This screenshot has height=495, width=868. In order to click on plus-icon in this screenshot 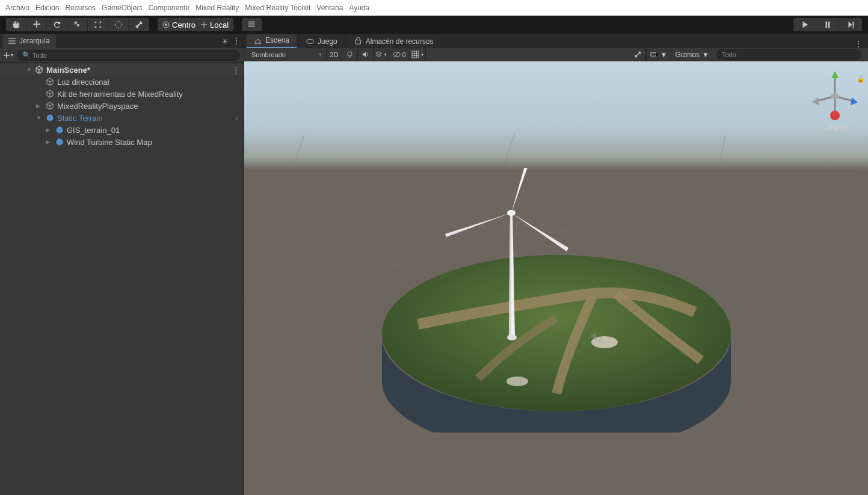, I will do `click(7, 55)`.